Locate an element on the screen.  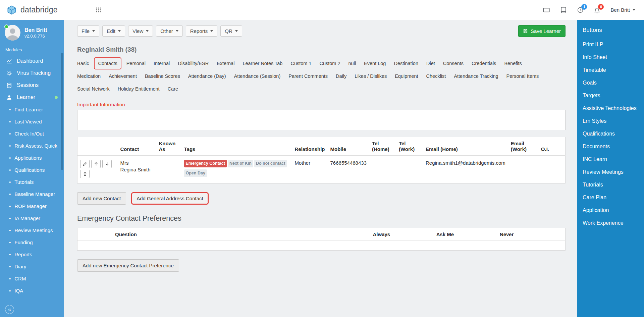
sidebar-item-baseline-manager: •Baseline Manager is located at coordinates (32, 194).